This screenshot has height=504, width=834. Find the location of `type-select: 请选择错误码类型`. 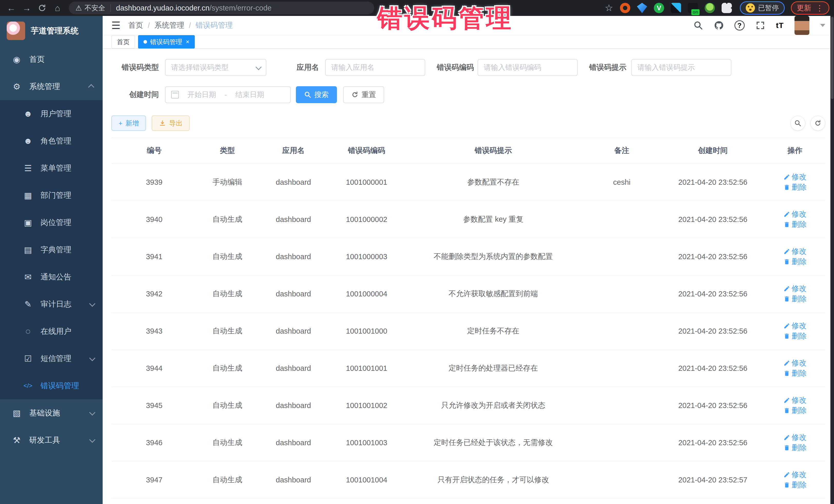

type-select: 请选择错误码类型 is located at coordinates (216, 67).